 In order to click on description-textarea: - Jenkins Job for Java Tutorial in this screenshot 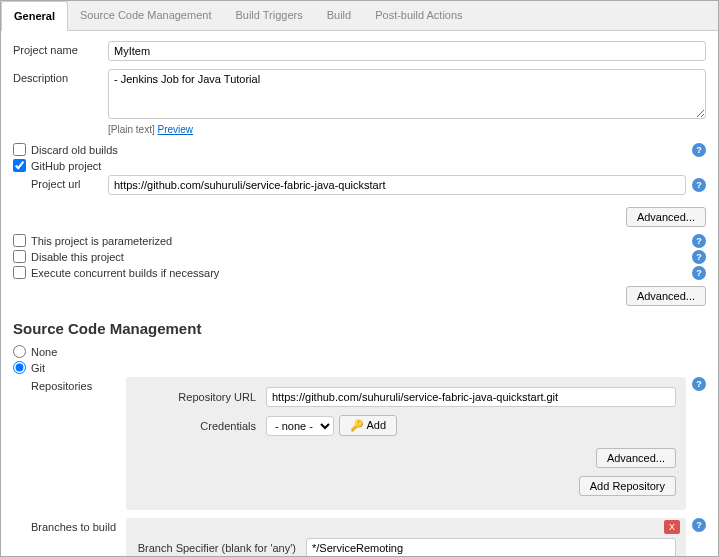, I will do `click(407, 94)`.